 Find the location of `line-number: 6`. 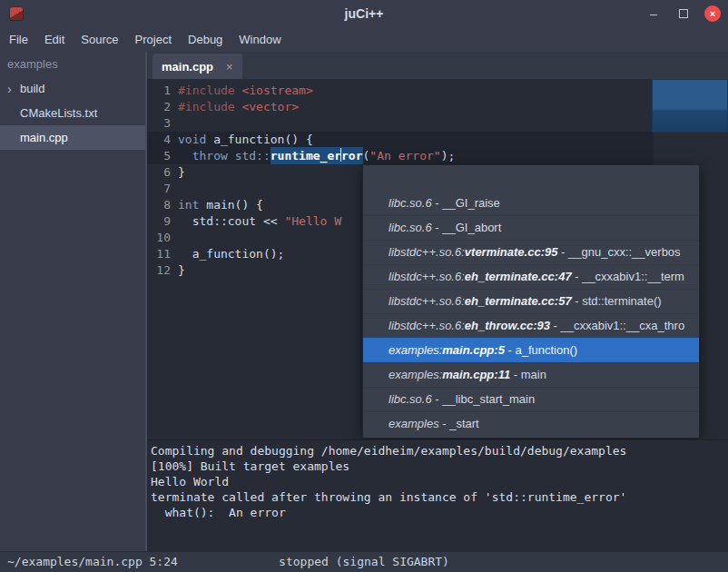

line-number: 6 is located at coordinates (159, 173).